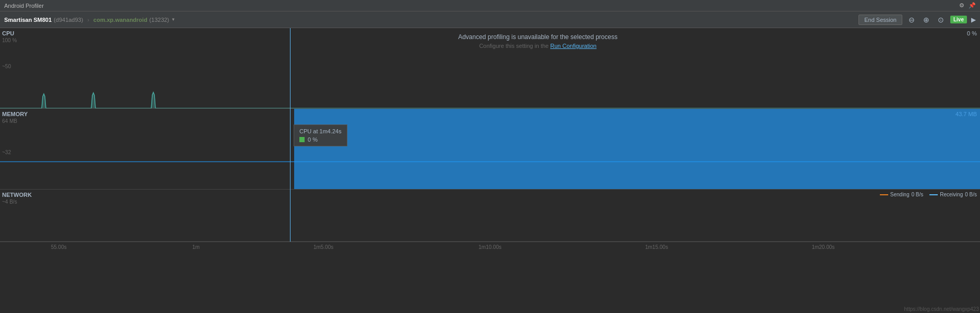  I want to click on time-tick-1: 1m, so click(196, 247).